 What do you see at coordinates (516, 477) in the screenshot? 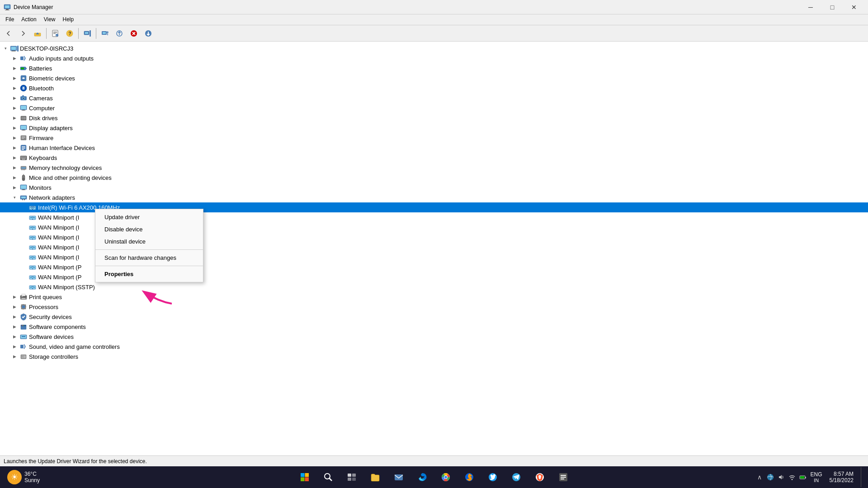
I see `telegram-button` at bounding box center [516, 477].